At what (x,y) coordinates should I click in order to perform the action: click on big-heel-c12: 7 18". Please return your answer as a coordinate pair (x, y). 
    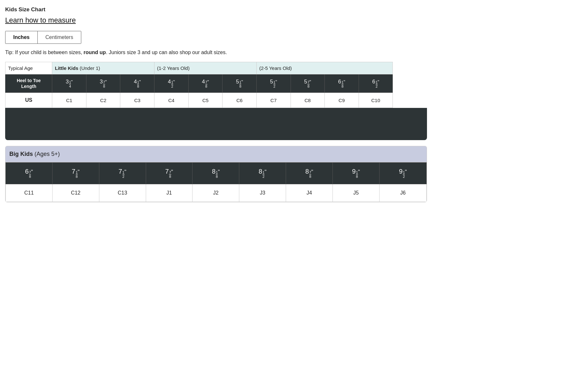
    Looking at the image, I should click on (75, 173).